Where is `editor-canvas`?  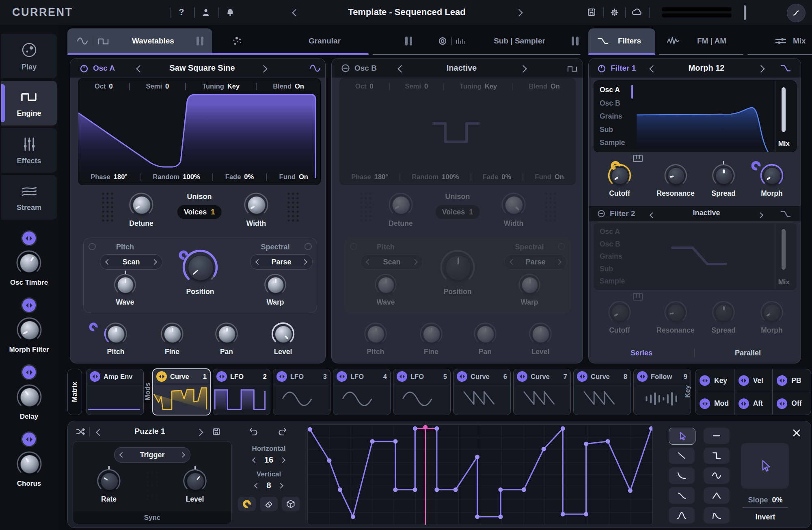 editor-canvas is located at coordinates (480, 475).